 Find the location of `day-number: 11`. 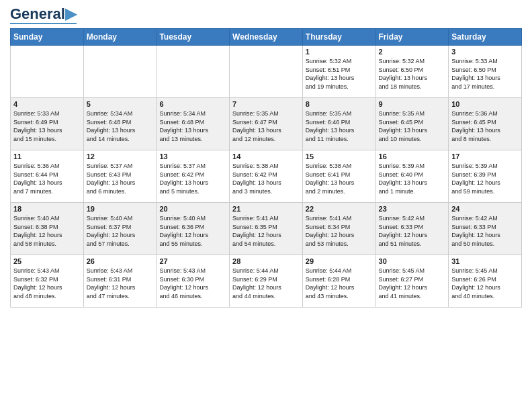

day-number: 11 is located at coordinates (47, 156).